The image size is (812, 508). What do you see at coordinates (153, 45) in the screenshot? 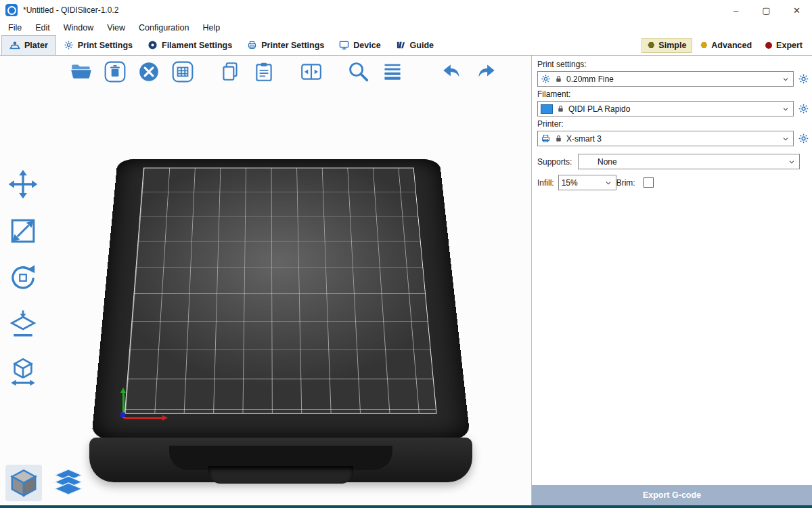
I see `filament-icon` at bounding box center [153, 45].